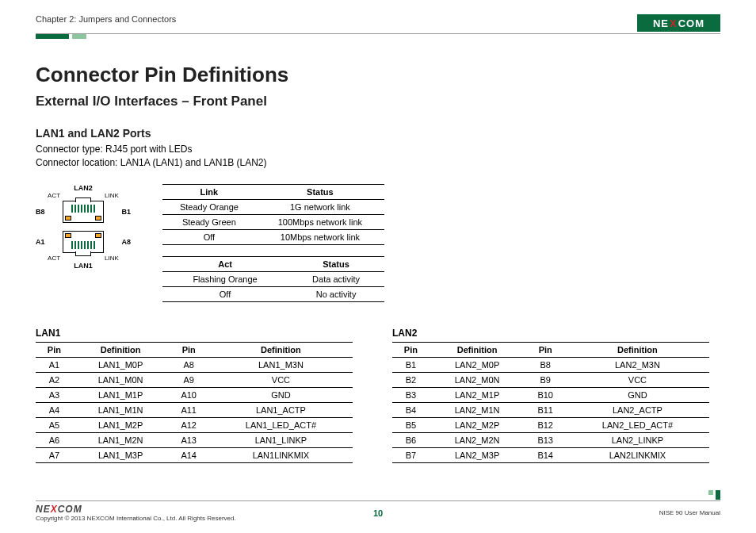  Describe the element at coordinates (281, 439) in the screenshot. I see `table-cell: LAN1_LINKP` at that location.